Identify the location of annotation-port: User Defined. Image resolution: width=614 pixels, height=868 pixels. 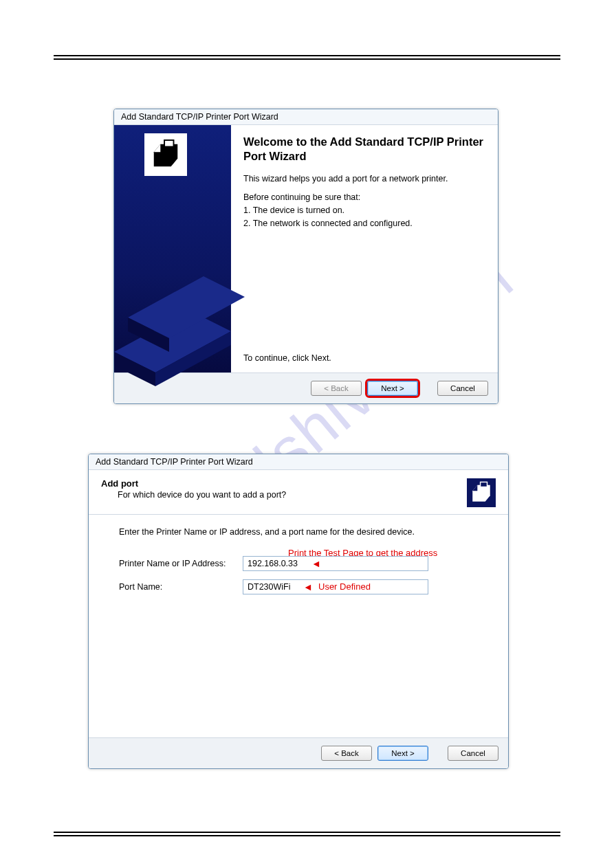
(344, 587).